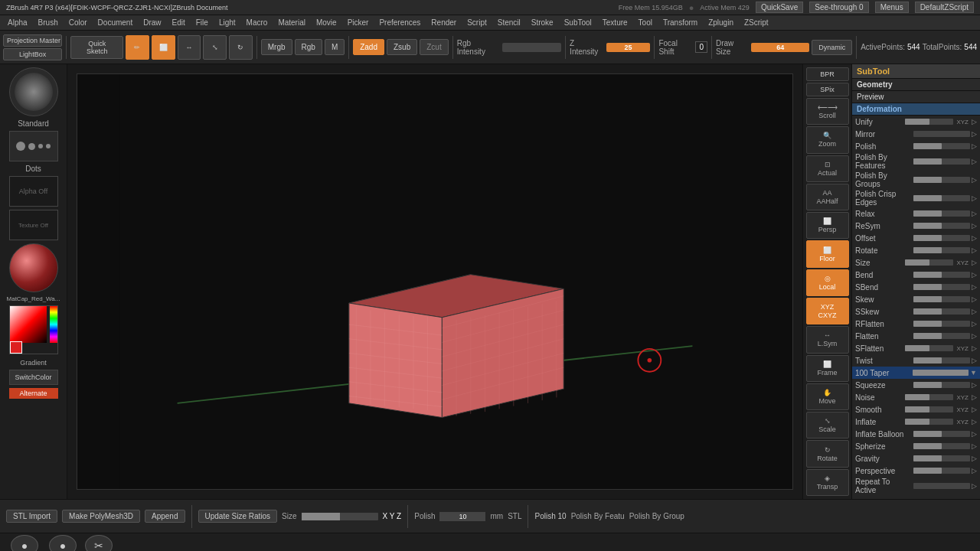  What do you see at coordinates (48, 23) in the screenshot?
I see `menu-item-brush: Brush` at bounding box center [48, 23].